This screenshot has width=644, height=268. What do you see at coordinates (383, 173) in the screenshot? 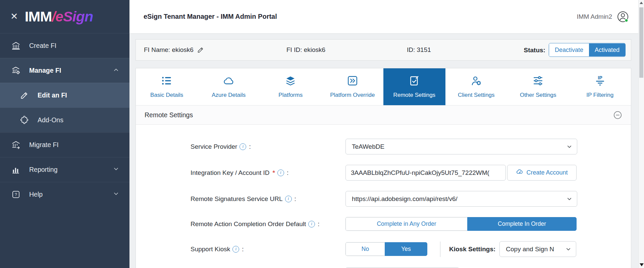
I see `integration-key-row: Integration Key / Account ID * : Create …` at bounding box center [383, 173].